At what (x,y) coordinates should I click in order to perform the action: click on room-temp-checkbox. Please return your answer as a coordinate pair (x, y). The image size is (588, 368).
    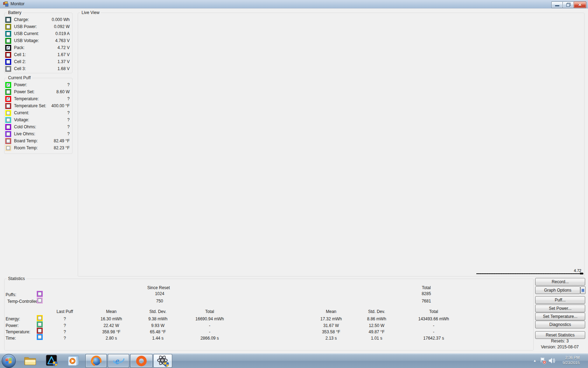
    Looking at the image, I should click on (8, 148).